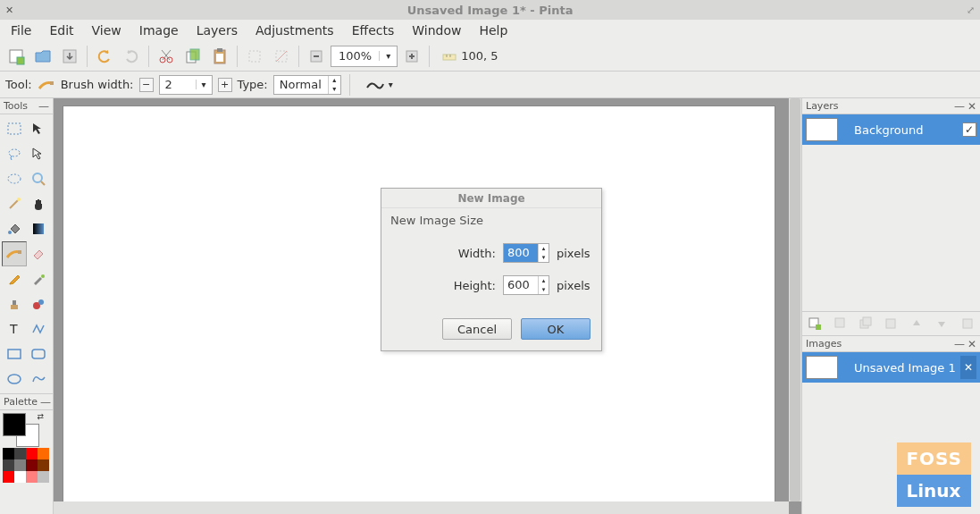 This screenshot has width=980, height=514. Describe the element at coordinates (39, 154) in the screenshot. I see `move-selection-tool` at that location.